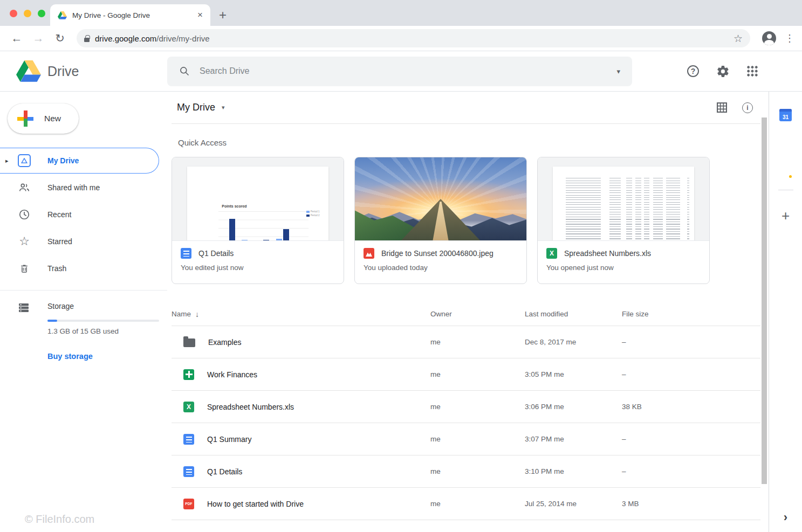 The width and height of the screenshot is (802, 532). I want to click on sort-arrow-icon: ↓, so click(197, 314).